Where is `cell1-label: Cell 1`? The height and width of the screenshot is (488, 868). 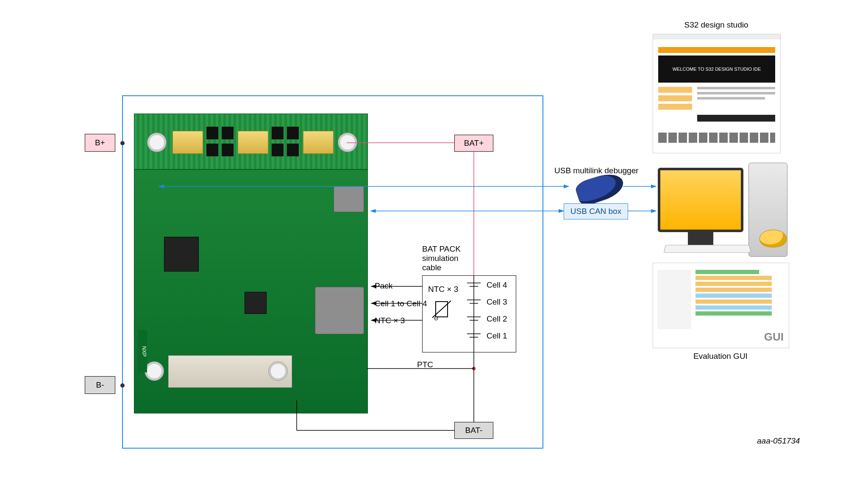 cell1-label: Cell 1 is located at coordinates (497, 336).